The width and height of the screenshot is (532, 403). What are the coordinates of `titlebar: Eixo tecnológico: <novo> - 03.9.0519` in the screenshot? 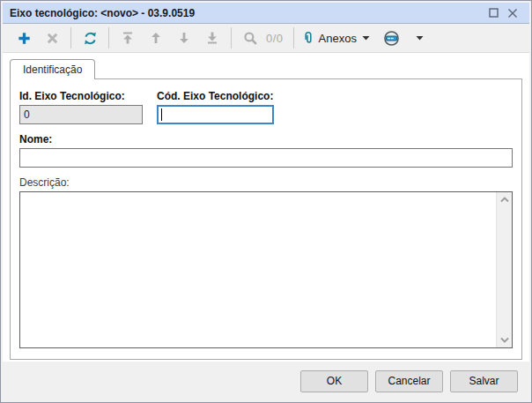 It's located at (266, 13).